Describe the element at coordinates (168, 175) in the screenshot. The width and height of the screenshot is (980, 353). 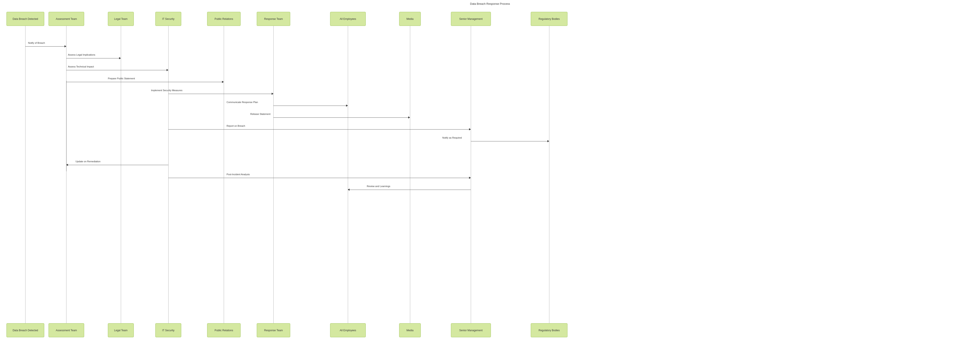
I see `lifeline-its` at that location.